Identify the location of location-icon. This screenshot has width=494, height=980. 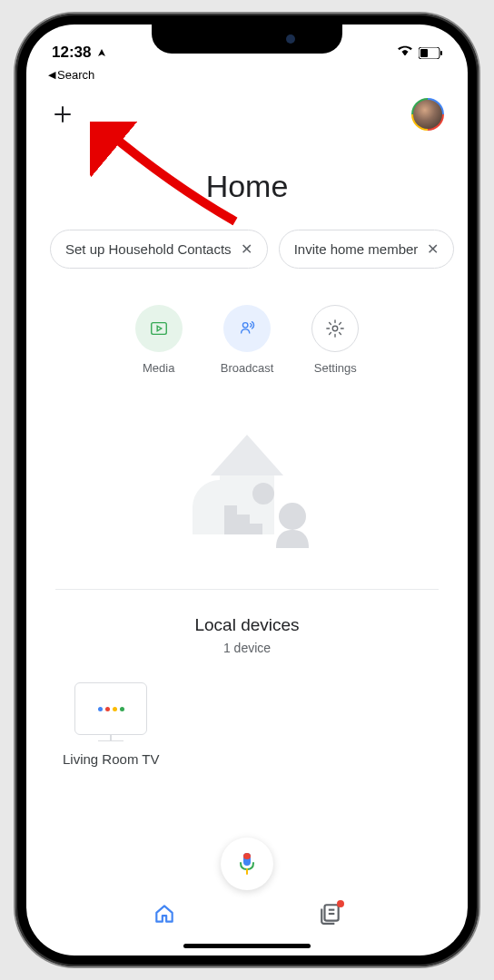
(102, 53).